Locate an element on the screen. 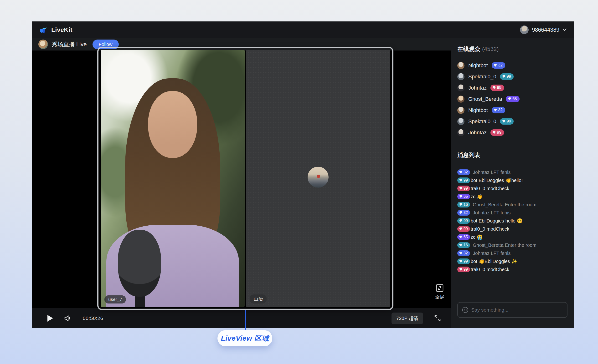 The width and height of the screenshot is (598, 364). guest-avatar is located at coordinates (318, 177).